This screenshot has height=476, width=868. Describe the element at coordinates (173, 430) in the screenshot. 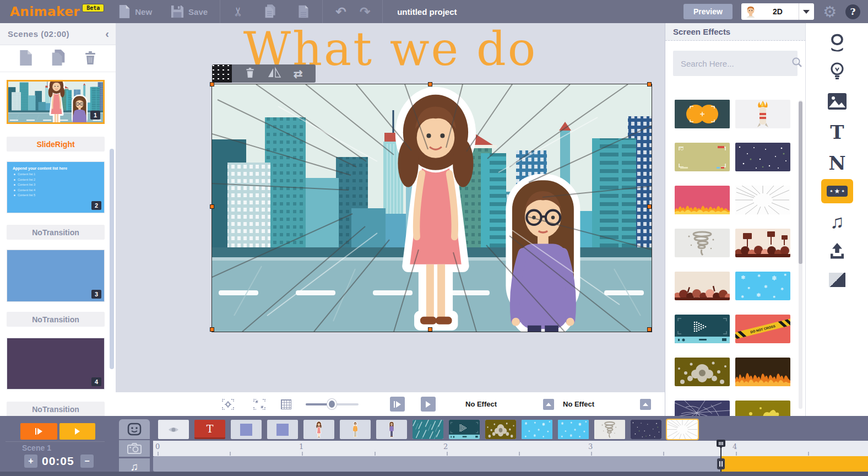

I see `layer-visibility-tile` at that location.